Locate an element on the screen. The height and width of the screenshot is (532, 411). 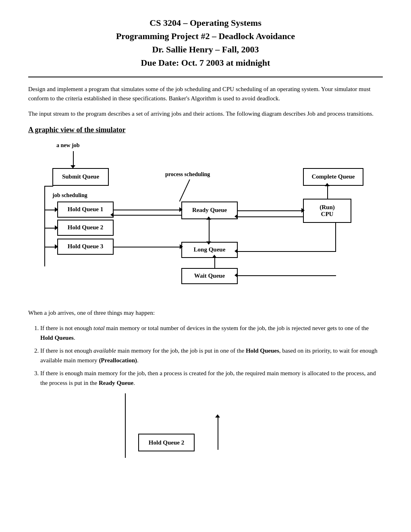
arrowhead-cpu-ready is located at coordinates (236, 216).